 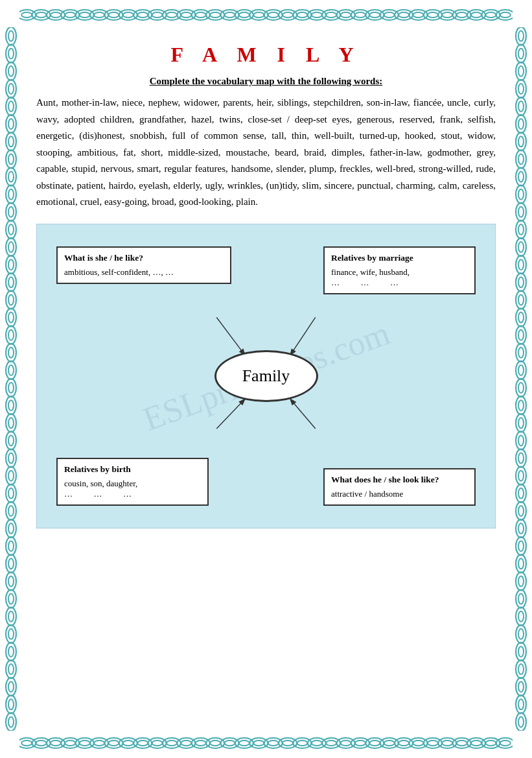 What do you see at coordinates (132, 489) in the screenshot?
I see `box-relatives-birth-content: cousin, son, daughter, … … …` at bounding box center [132, 489].